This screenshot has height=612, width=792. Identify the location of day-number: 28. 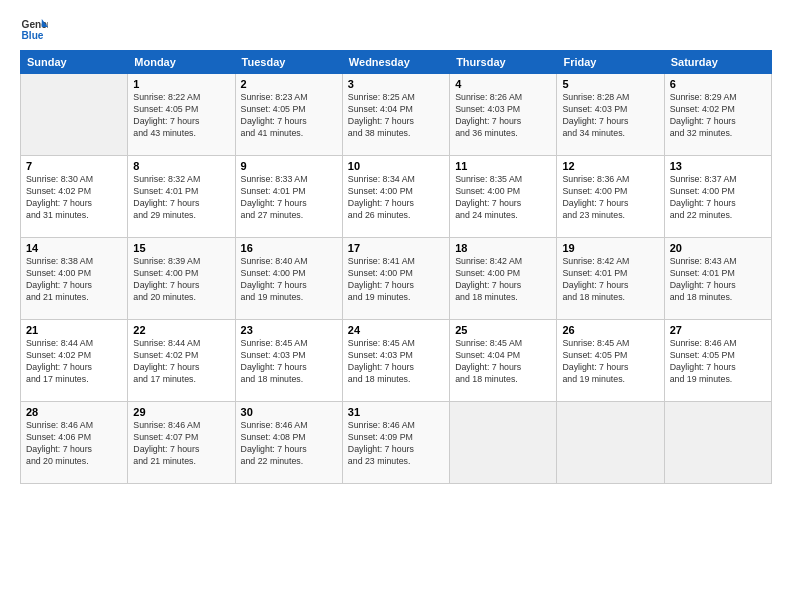
(74, 412).